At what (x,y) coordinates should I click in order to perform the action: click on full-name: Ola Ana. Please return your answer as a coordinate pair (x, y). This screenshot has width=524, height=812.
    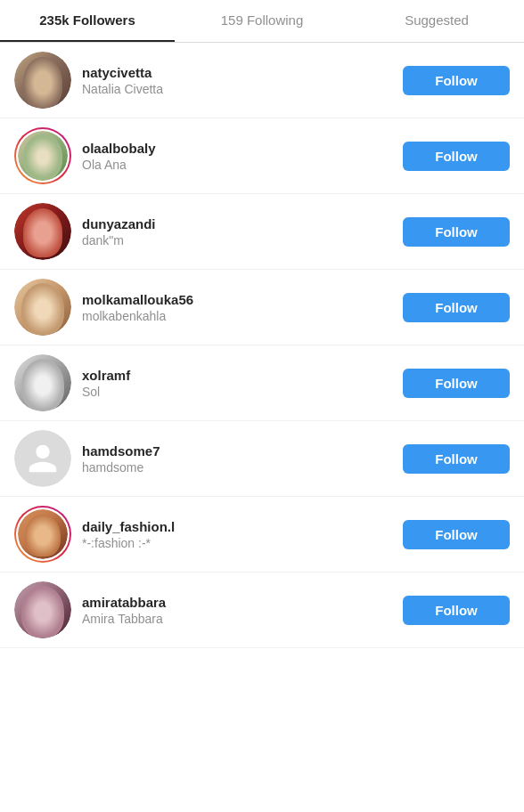
    Looking at the image, I should click on (237, 165).